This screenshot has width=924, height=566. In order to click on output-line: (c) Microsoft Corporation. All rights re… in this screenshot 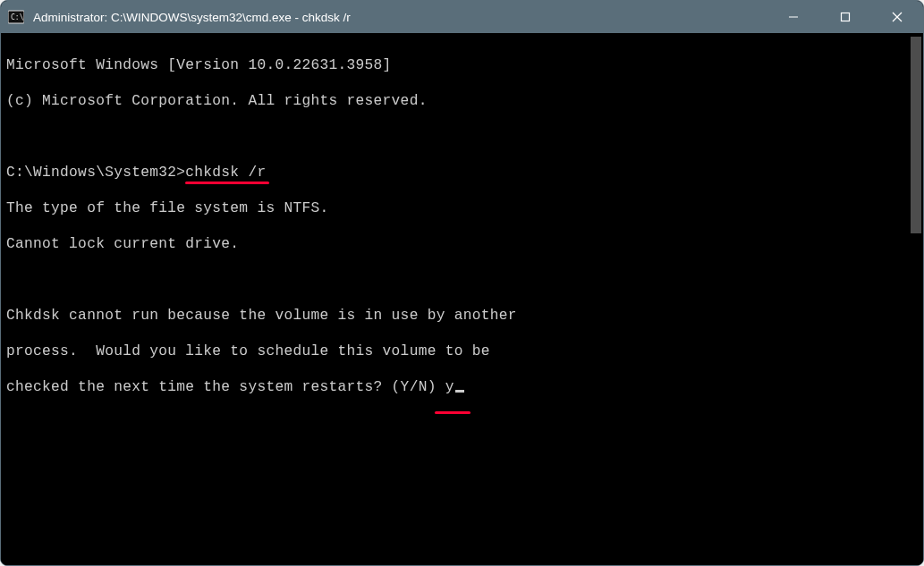, I will do `click(458, 101)`.